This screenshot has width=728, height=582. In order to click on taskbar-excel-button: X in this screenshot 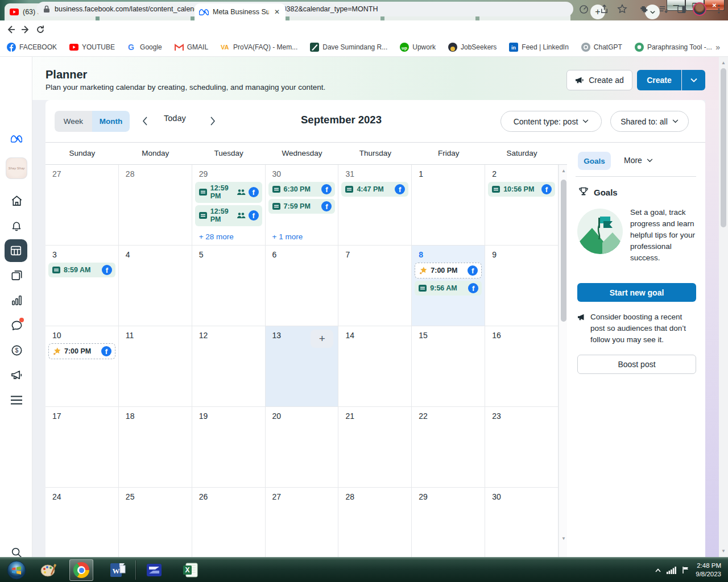, I will do `click(191, 570)`.